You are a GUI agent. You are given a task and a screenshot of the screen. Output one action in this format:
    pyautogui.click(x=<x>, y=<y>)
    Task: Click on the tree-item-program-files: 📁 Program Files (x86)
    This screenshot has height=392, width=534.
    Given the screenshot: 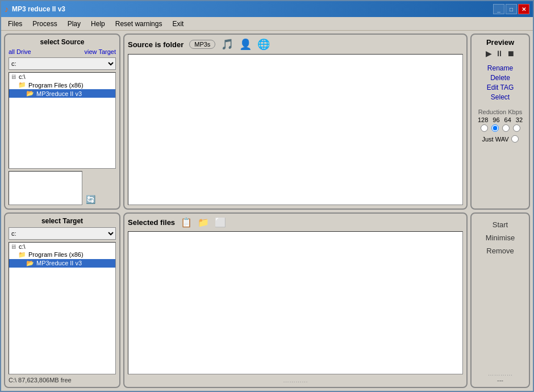 What is the action you would take?
    pyautogui.click(x=62, y=85)
    